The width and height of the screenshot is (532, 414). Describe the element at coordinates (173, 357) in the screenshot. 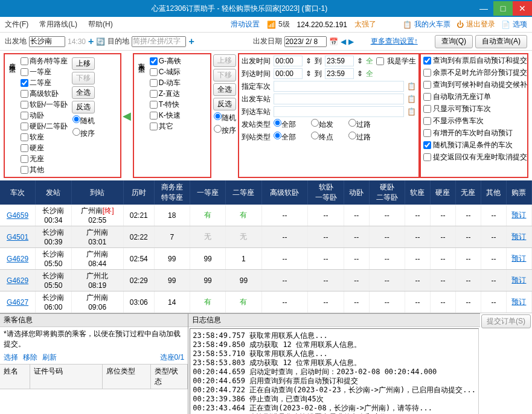

I see `pass-seat: 选座0/1` at that location.